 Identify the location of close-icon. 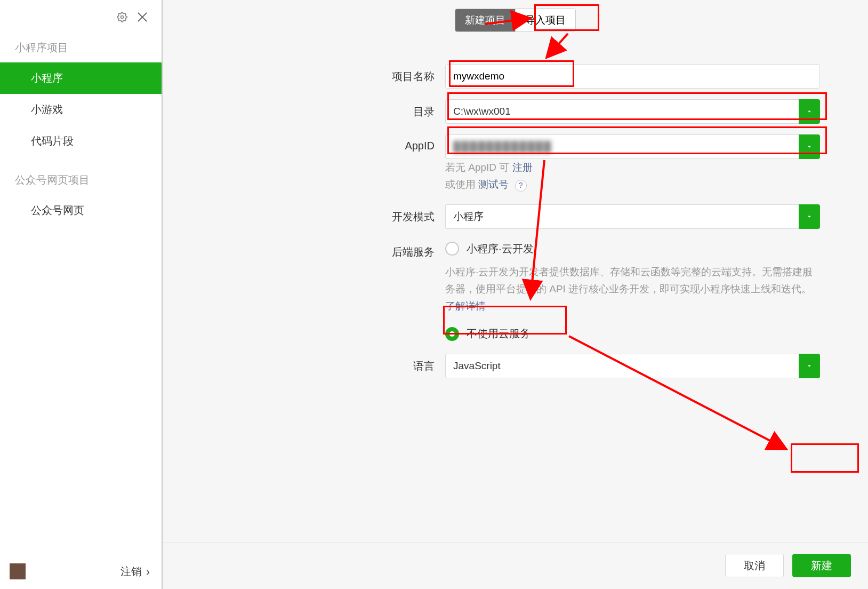
(142, 17).